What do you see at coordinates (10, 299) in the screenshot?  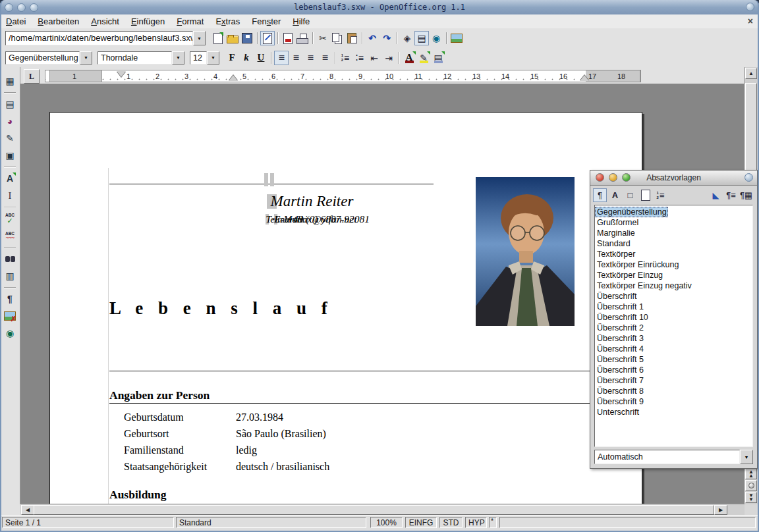 I see `nonprinting-characters-button: ¶` at bounding box center [10, 299].